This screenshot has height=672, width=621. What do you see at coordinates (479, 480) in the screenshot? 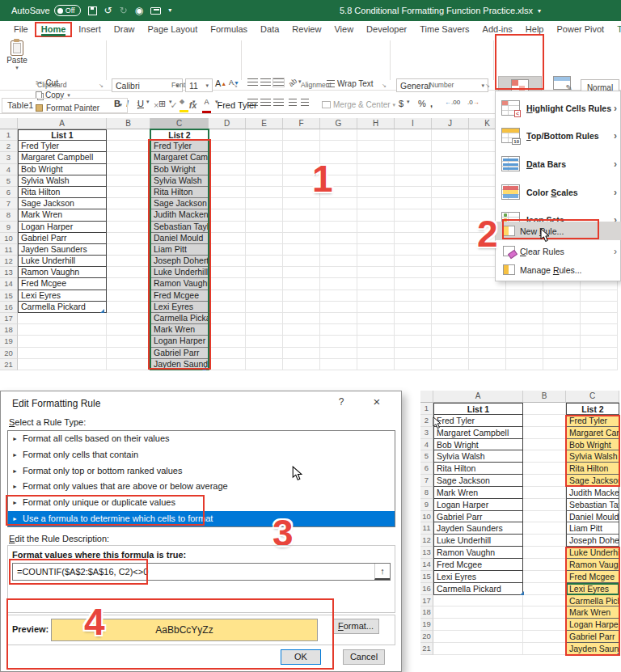
I see `list1-cell: Sage Jackson` at bounding box center [479, 480].